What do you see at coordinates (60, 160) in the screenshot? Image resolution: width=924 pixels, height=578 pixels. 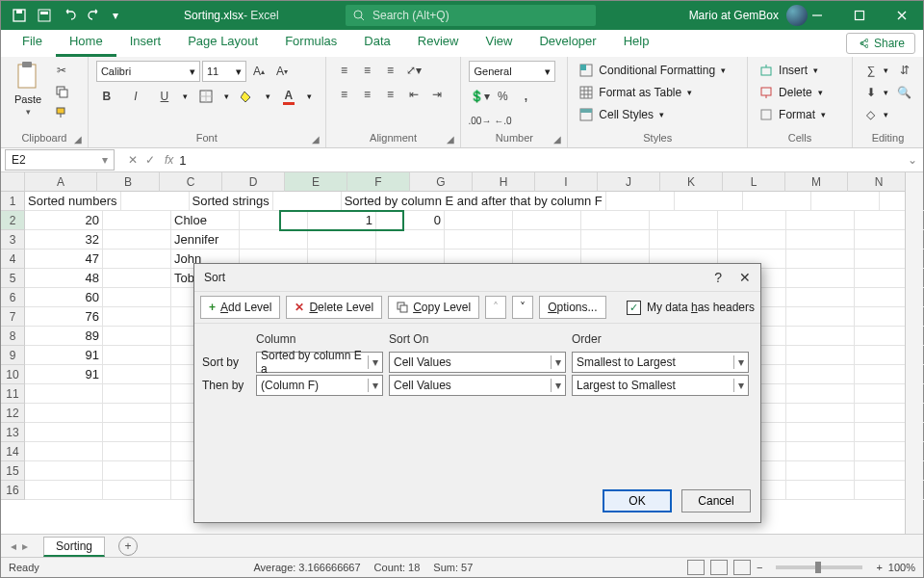 I see `name-box: E2▾` at bounding box center [60, 160].